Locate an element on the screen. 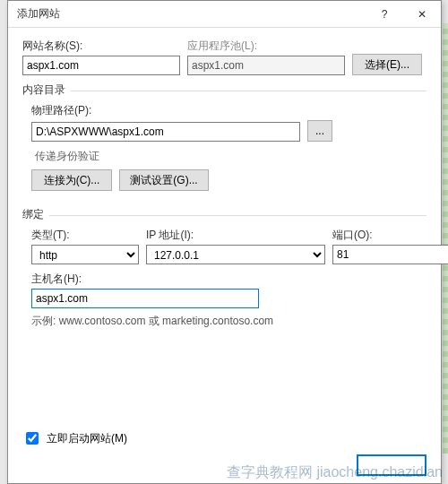 Image resolution: width=448 pixels, height=484 pixels. footer: 立即启动网站(M) is located at coordinates (75, 438).